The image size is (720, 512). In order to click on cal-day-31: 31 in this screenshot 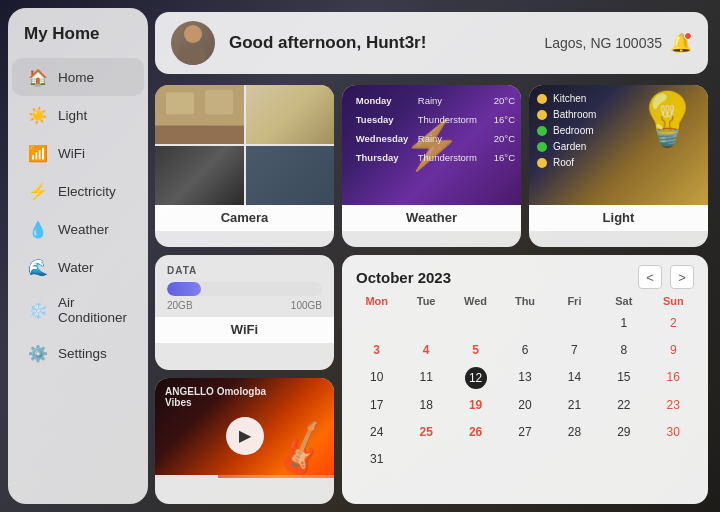, I will do `click(376, 460)`.